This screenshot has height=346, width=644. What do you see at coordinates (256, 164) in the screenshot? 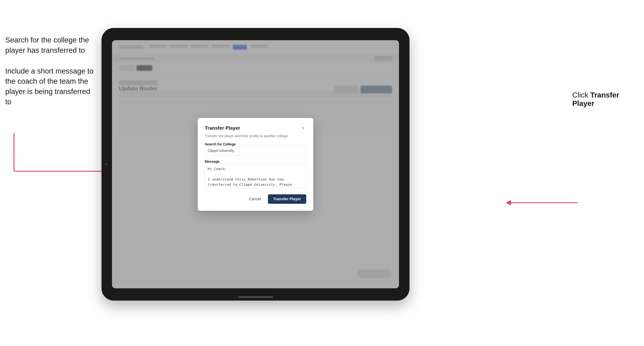
I see `transfer-player-modal: Transfer Player × Transfer the player an…` at bounding box center [256, 164].